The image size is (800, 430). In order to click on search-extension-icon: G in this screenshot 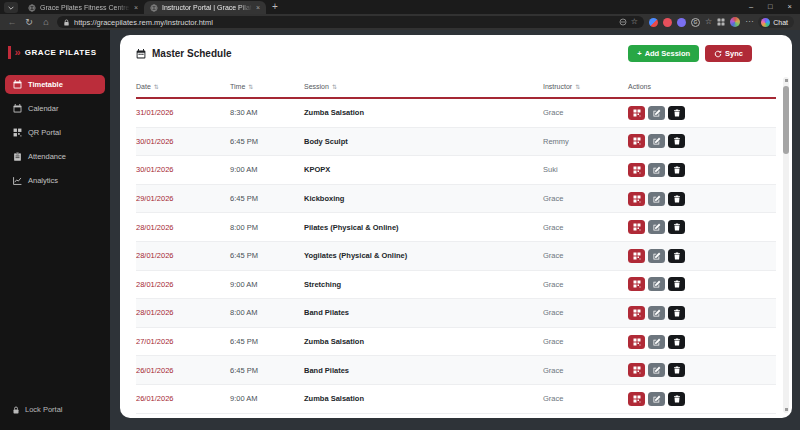, I will do `click(696, 22)`.